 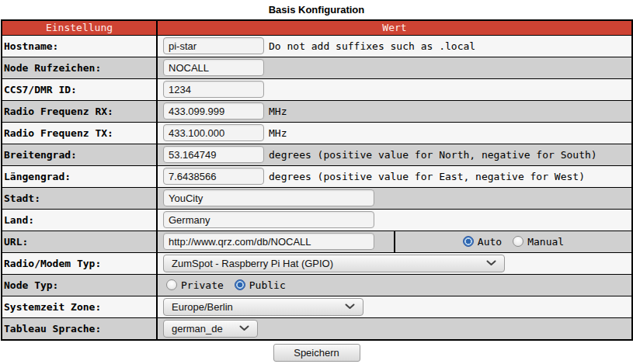 I want to click on modem-label: Radio/Modem Typ:, so click(x=53, y=264).